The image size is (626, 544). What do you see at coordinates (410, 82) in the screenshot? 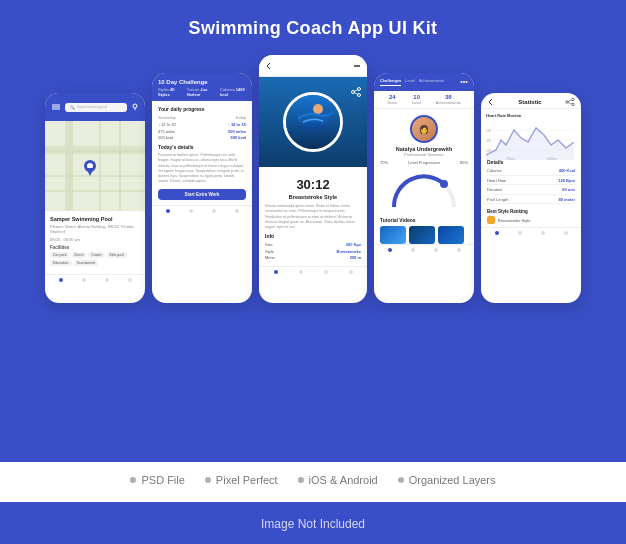
I see `tab-level: Level` at bounding box center [410, 82].